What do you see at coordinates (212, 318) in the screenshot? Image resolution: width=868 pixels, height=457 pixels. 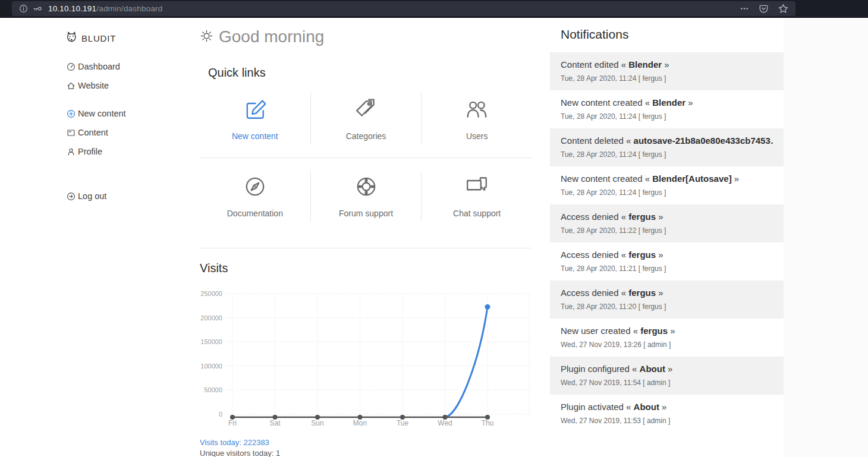 I see `svg-text: 200000` at bounding box center [212, 318].